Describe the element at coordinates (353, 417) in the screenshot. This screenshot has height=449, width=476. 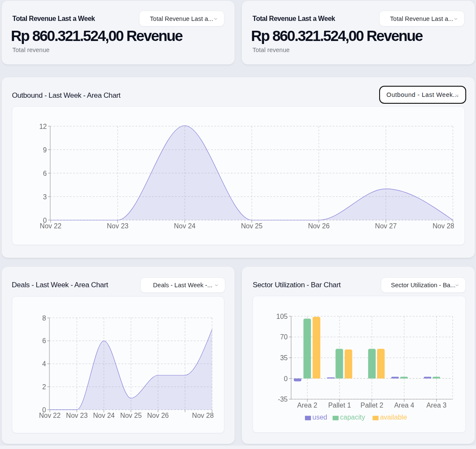
I see `svg-text: capacity` at that location.